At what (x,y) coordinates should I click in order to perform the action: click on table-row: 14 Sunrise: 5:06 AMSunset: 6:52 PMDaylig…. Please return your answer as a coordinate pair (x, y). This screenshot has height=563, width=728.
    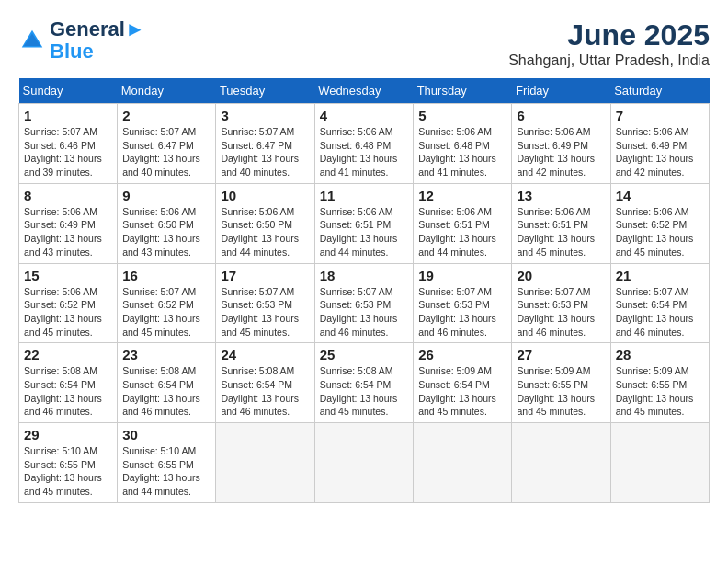
    Looking at the image, I should click on (660, 223).